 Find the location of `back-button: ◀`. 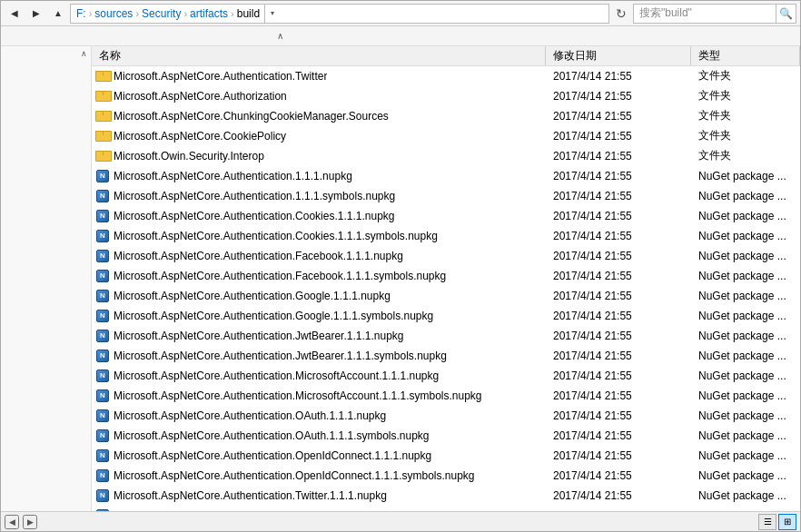

back-button: ◀ is located at coordinates (15, 14).